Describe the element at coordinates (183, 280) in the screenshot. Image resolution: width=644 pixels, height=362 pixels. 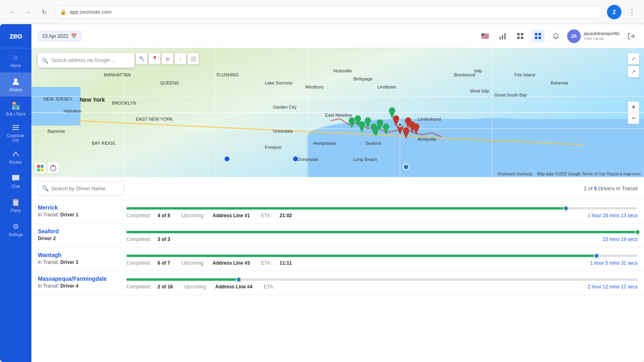
I see `driver-progress-fill-massapequa` at that location.